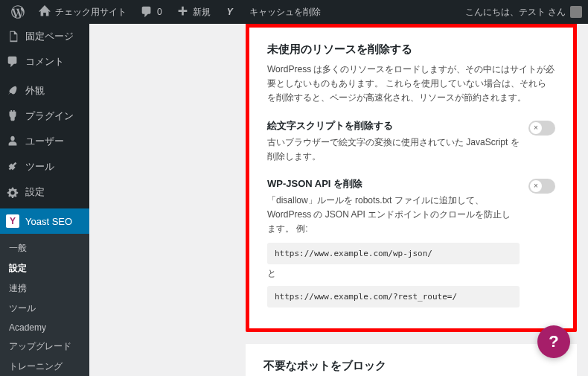  I want to click on menu-pages: 固定ページ, so click(45, 36).